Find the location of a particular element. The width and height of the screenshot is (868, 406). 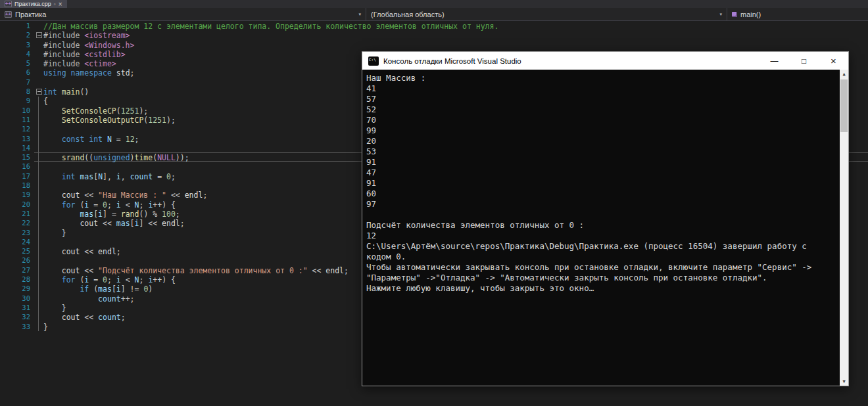

window-controls: — □ × is located at coordinates (804, 60).